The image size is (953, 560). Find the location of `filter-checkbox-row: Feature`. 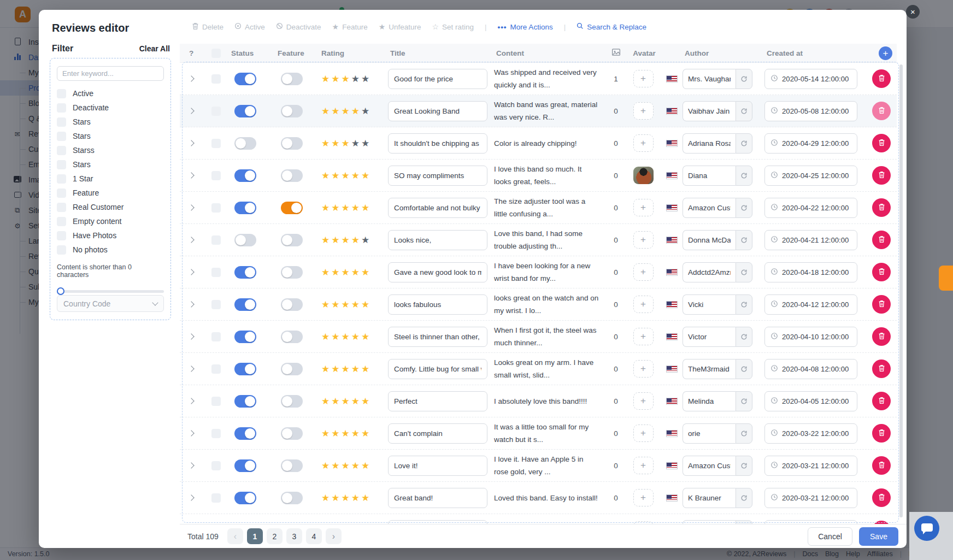

filter-checkbox-row: Feature is located at coordinates (110, 193).